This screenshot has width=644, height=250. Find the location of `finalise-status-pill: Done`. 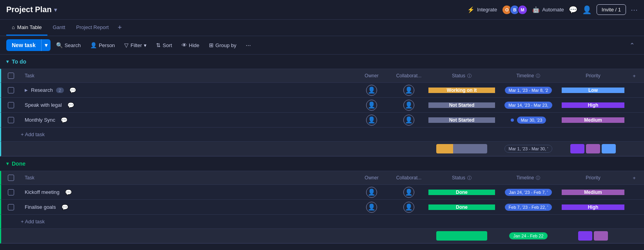

finalise-status-pill: Done is located at coordinates (462, 207).